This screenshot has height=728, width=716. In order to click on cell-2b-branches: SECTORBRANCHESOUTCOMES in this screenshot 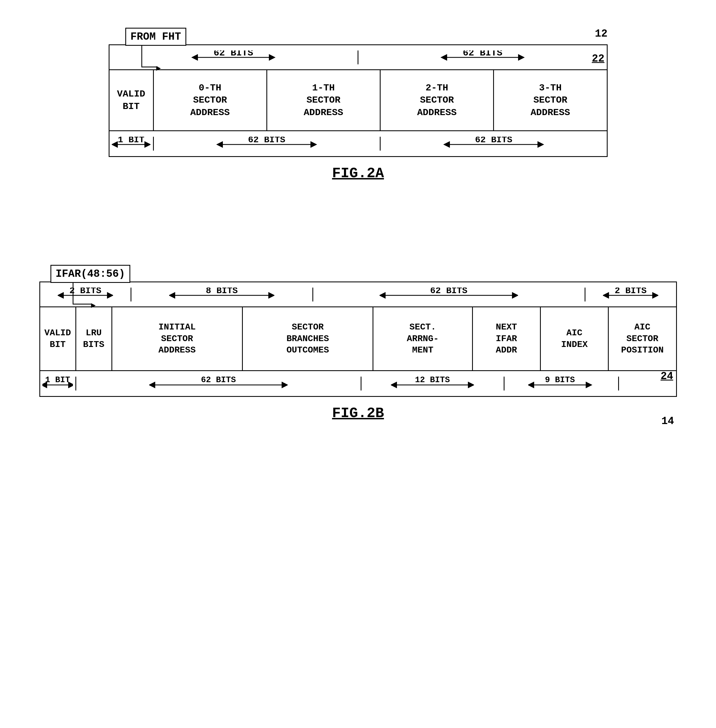, I will do `click(308, 339)`.